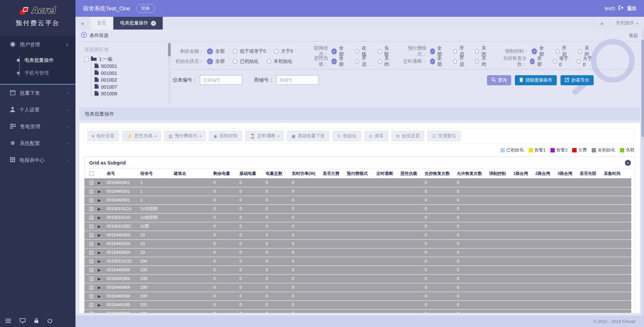  Describe the element at coordinates (38, 93) in the screenshot. I see `sidebar-item-批量下发: 批量下发‹` at that location.